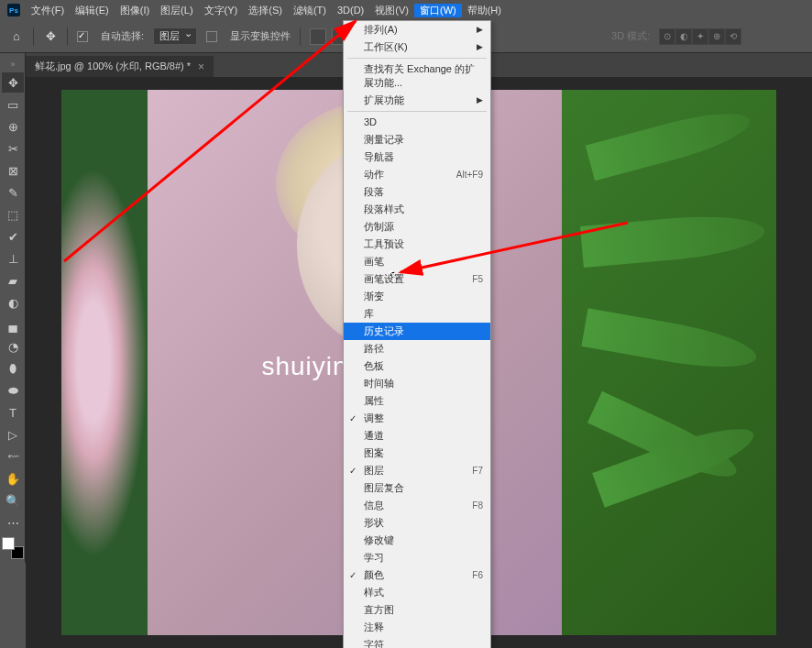 The width and height of the screenshot is (812, 648). What do you see at coordinates (13, 170) in the screenshot?
I see `tool-4: ⊠` at bounding box center [13, 170].